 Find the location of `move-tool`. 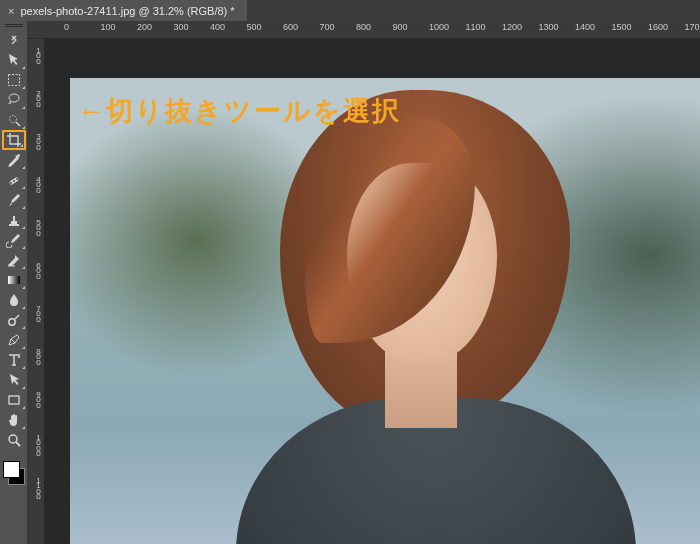

move-tool is located at coordinates (14, 60).